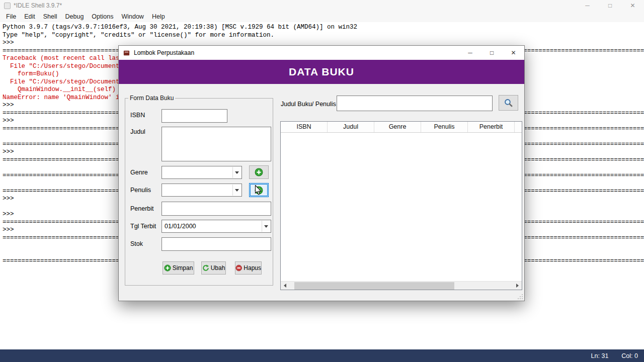 The height and width of the screenshot is (362, 644). What do you see at coordinates (397, 127) in the screenshot?
I see `column-header-genre: Genre` at bounding box center [397, 127].